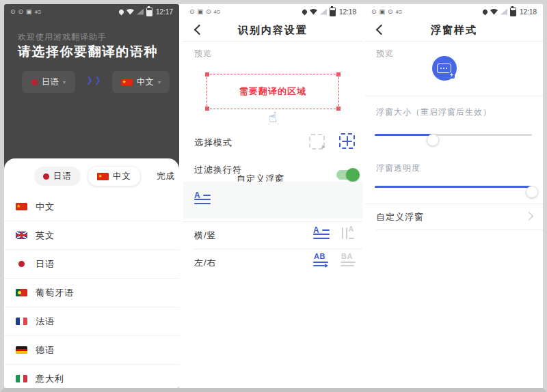 Image resolution: width=547 pixels, height=392 pixels. What do you see at coordinates (92, 293) in the screenshot?
I see `list-item-portuguese: 葡萄牙语` at bounding box center [92, 293].